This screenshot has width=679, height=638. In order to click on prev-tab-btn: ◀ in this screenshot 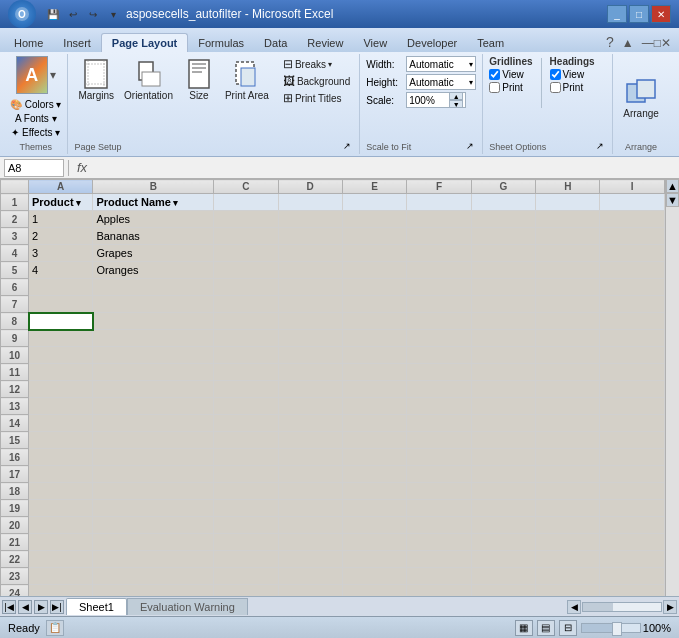, I will do `click(25, 607)`.